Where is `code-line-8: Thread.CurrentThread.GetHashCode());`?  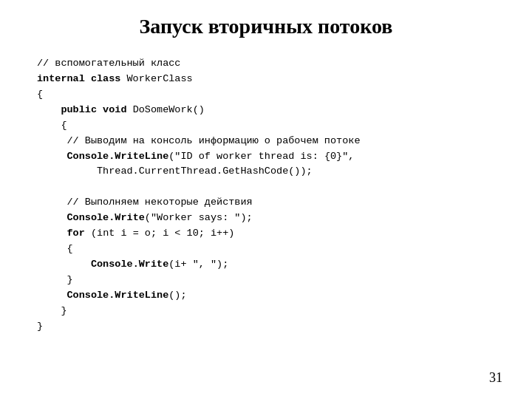 code-line-8: Thread.CurrentThread.GetHashCode()); is located at coordinates (174, 171).